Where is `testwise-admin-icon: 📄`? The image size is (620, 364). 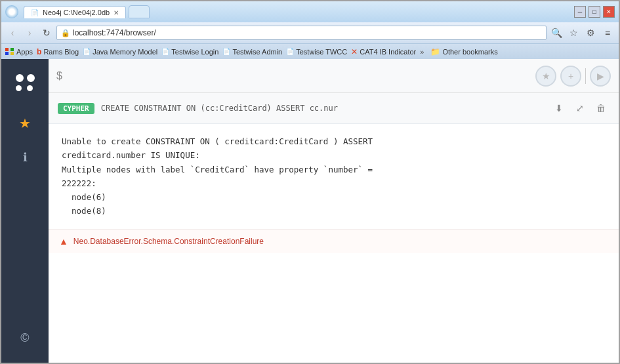
testwise-admin-icon: 📄 is located at coordinates (226, 51).